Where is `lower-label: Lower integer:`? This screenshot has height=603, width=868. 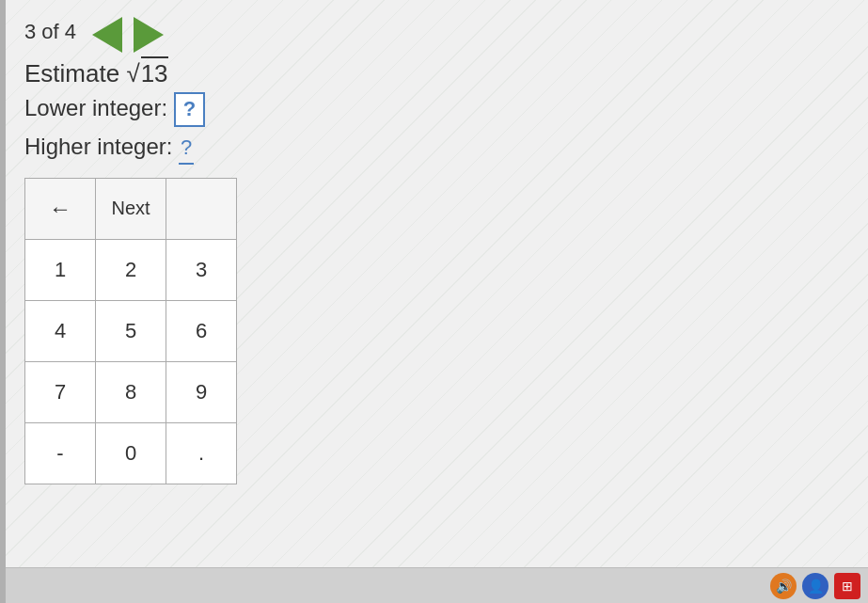
lower-label: Lower integer: is located at coordinates (100, 107).